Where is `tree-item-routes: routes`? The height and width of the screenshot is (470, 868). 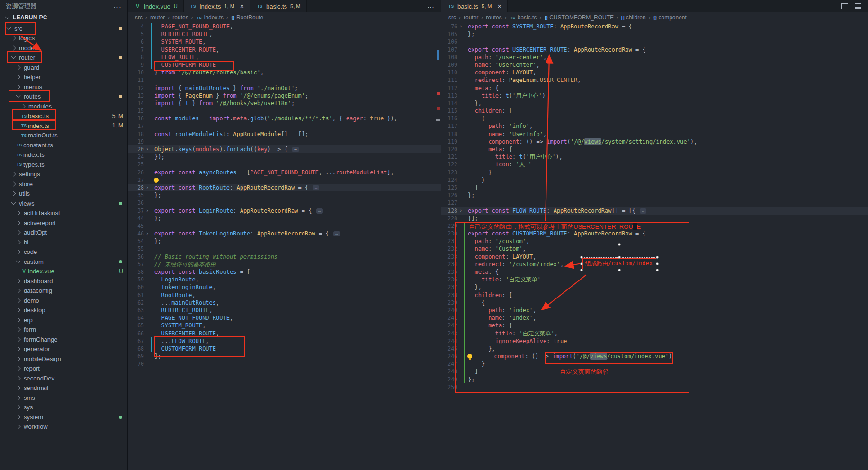
tree-item-routes: routes is located at coordinates (63, 97).